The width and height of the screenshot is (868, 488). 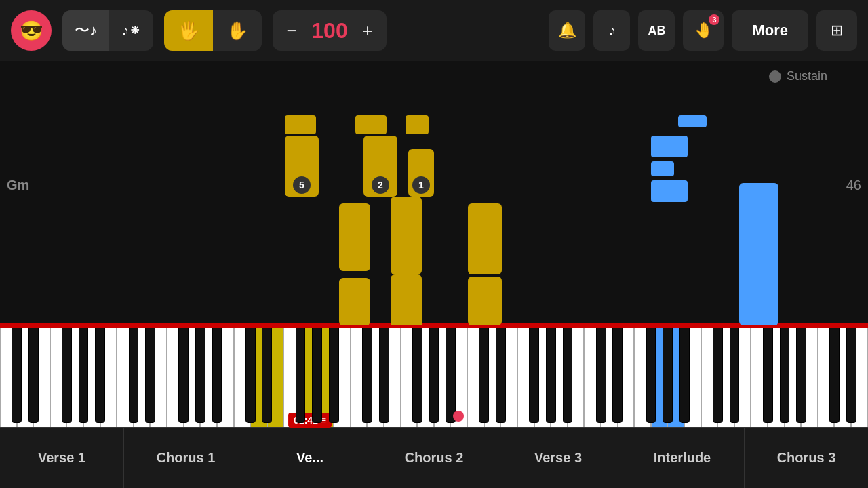 What do you see at coordinates (682, 458) in the screenshot?
I see `nav-label-interlude: Interlude` at bounding box center [682, 458].